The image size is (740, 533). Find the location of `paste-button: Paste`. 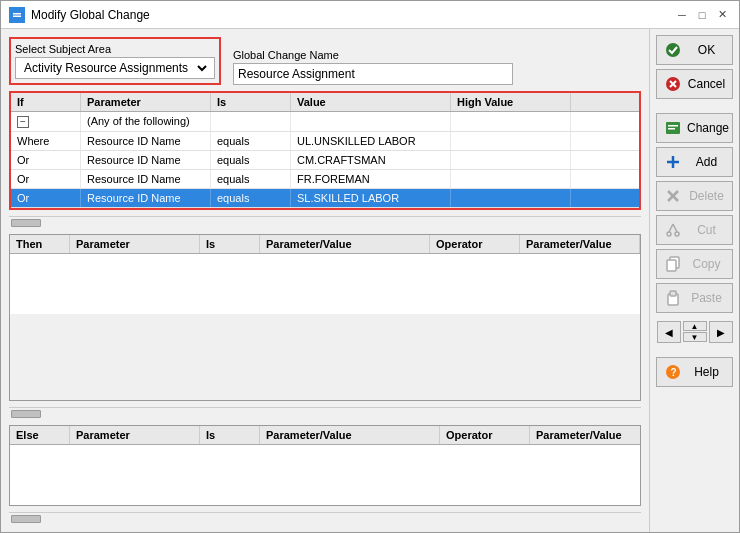

paste-button: Paste is located at coordinates (694, 298).